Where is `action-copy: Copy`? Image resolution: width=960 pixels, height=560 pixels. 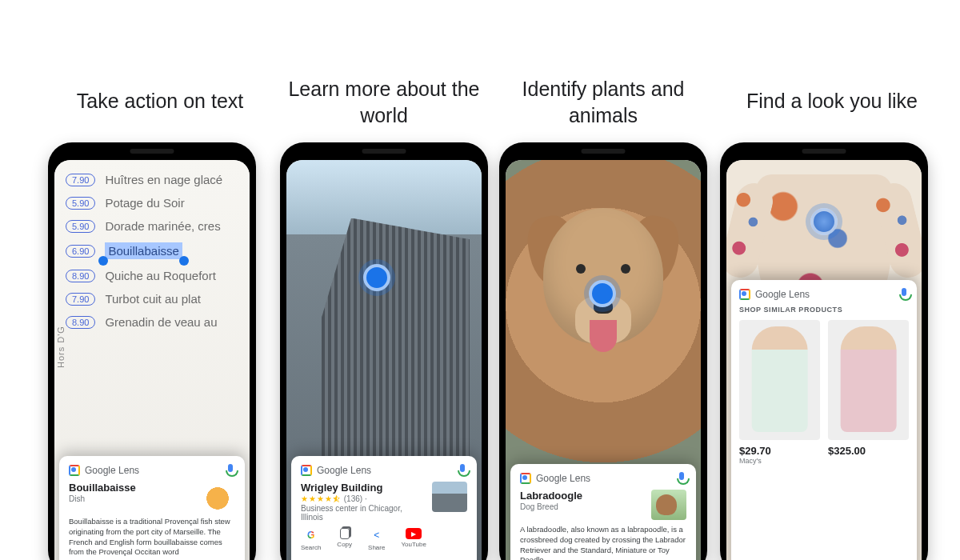
action-copy: Copy is located at coordinates (344, 539).